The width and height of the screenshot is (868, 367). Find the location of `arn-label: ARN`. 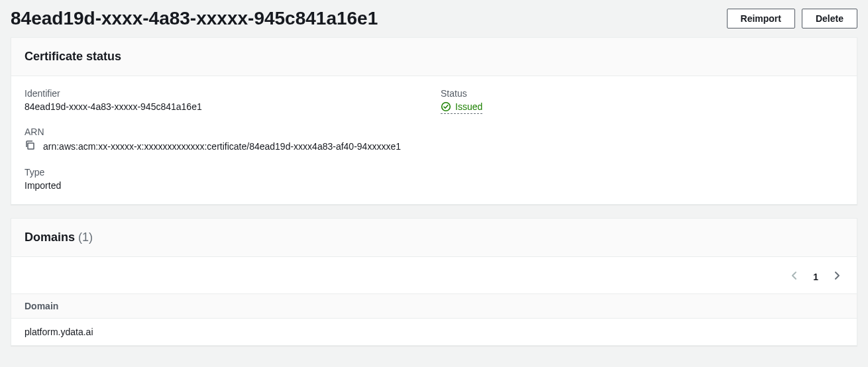

arn-label: ARN is located at coordinates (226, 132).